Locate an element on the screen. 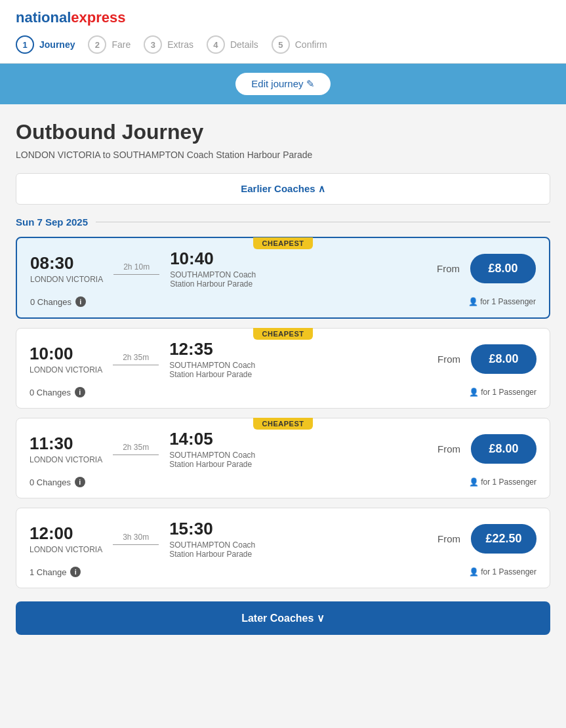  step-fare: 2 Fare is located at coordinates (109, 45).